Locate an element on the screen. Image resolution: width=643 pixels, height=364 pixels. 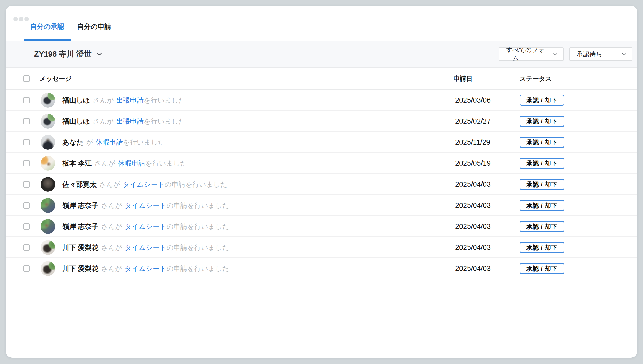
tab-my-requests: 自分の申請 is located at coordinates (94, 27).